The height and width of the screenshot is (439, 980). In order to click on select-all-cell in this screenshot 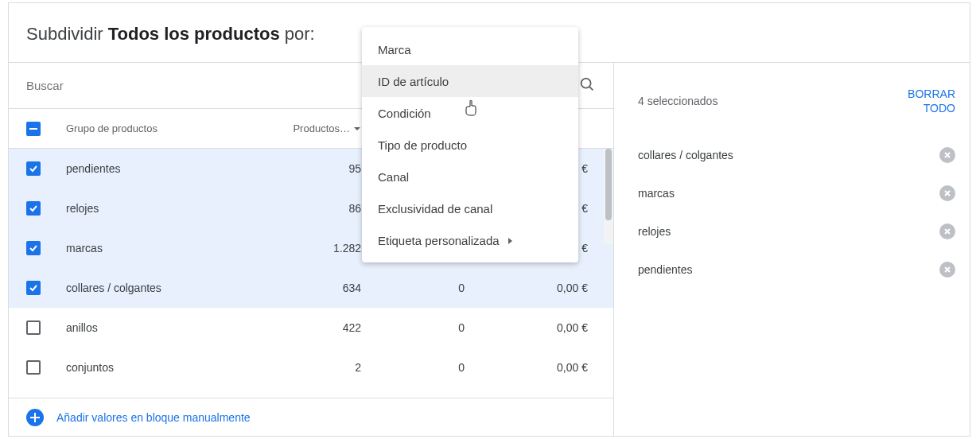, I will do `click(46, 129)`.